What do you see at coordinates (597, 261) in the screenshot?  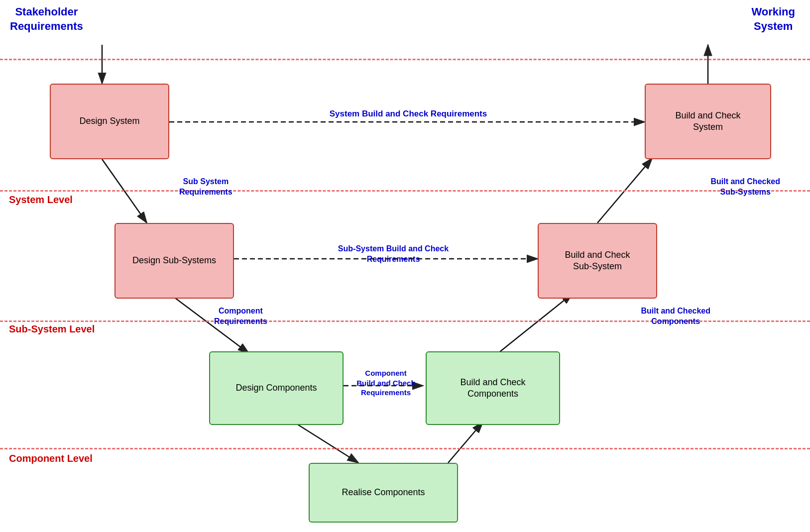 I see `build-check-subsystem-box: Build and CheckSub-System` at bounding box center [597, 261].